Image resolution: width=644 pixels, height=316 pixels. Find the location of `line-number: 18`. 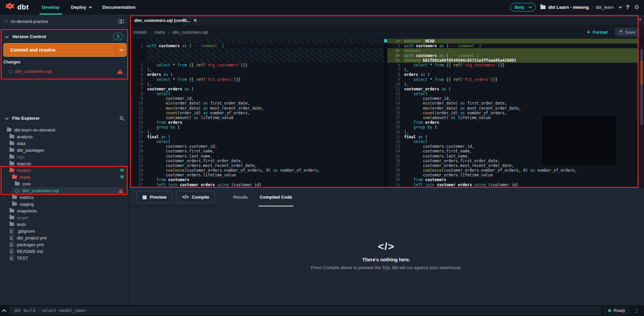

line-number: 18 is located at coordinates (396, 122).